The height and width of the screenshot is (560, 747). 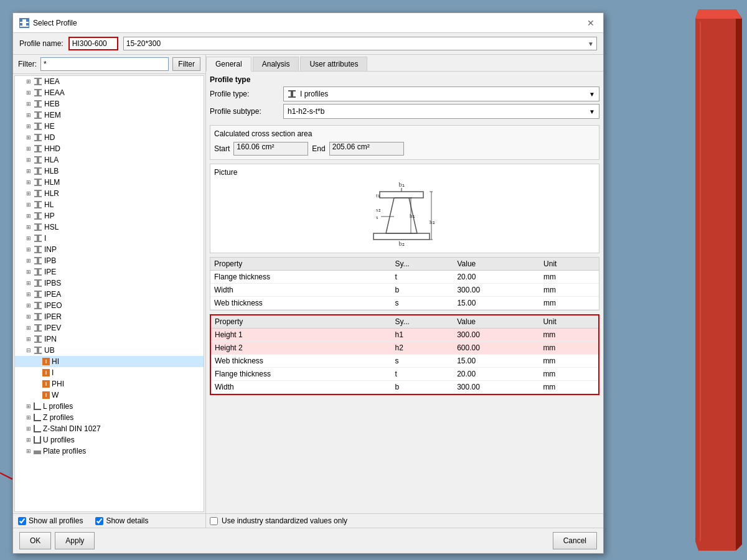 What do you see at coordinates (110, 126) in the screenshot?
I see `tree-item-HE: ⊞ HE` at bounding box center [110, 126].